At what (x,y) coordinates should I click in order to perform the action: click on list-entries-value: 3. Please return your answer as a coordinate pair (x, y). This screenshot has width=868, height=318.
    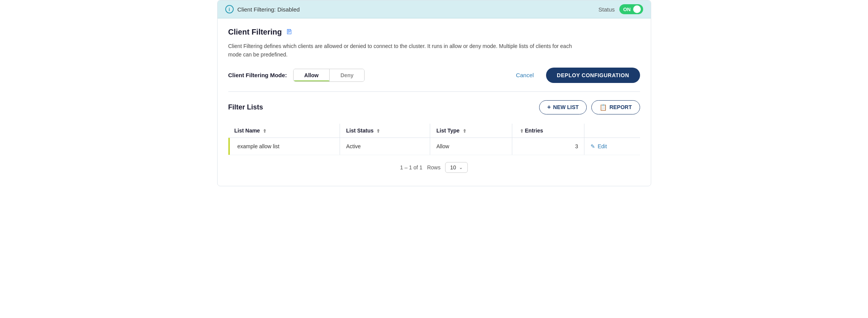
    Looking at the image, I should click on (577, 146).